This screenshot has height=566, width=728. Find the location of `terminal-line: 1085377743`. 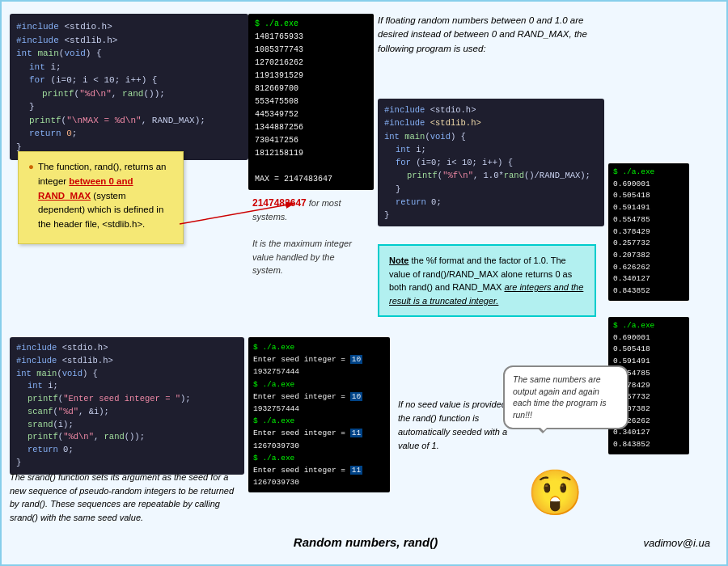

terminal-line: 1085377743 is located at coordinates (311, 50).